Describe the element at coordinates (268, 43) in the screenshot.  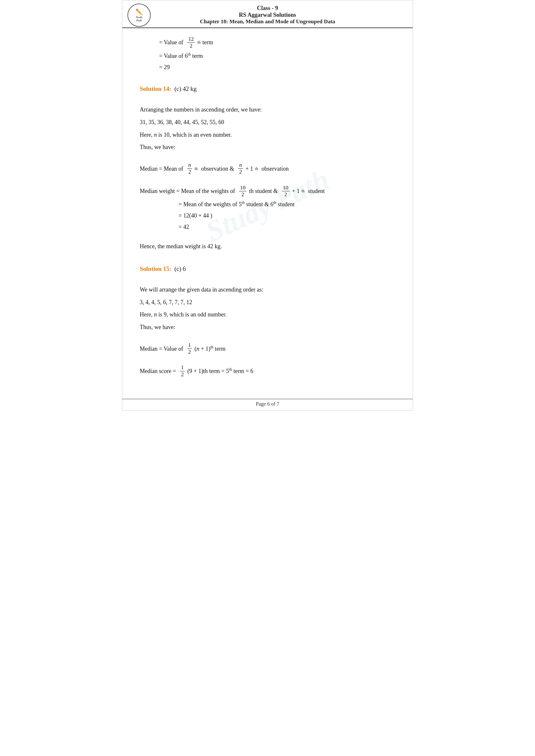
I see `top-line1: = Value of 12 2 th term` at that location.